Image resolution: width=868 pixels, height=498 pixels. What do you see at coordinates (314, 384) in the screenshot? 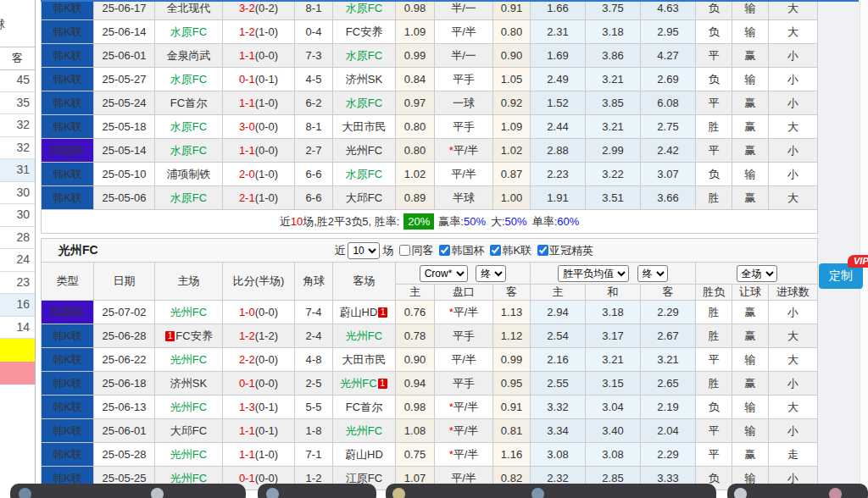
I see `corner-cell: 2-5` at bounding box center [314, 384].